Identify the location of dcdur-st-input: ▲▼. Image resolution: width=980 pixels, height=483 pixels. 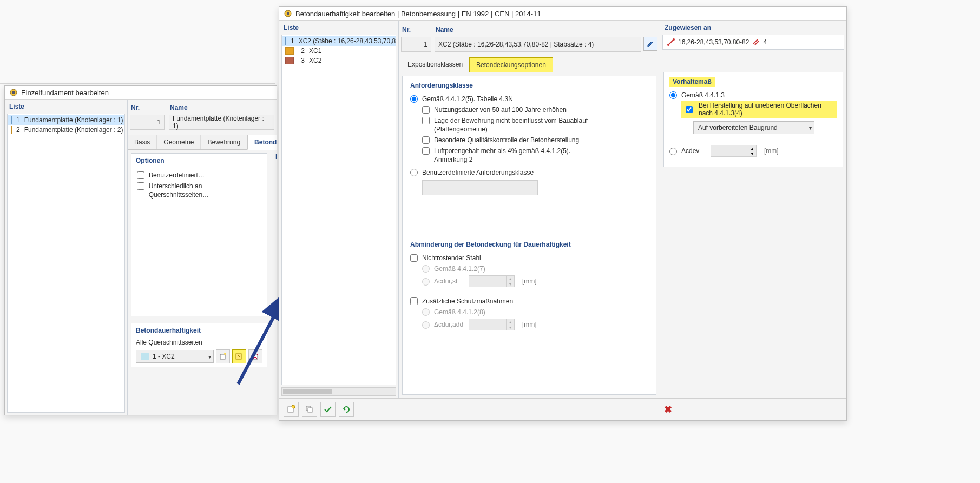
(491, 281).